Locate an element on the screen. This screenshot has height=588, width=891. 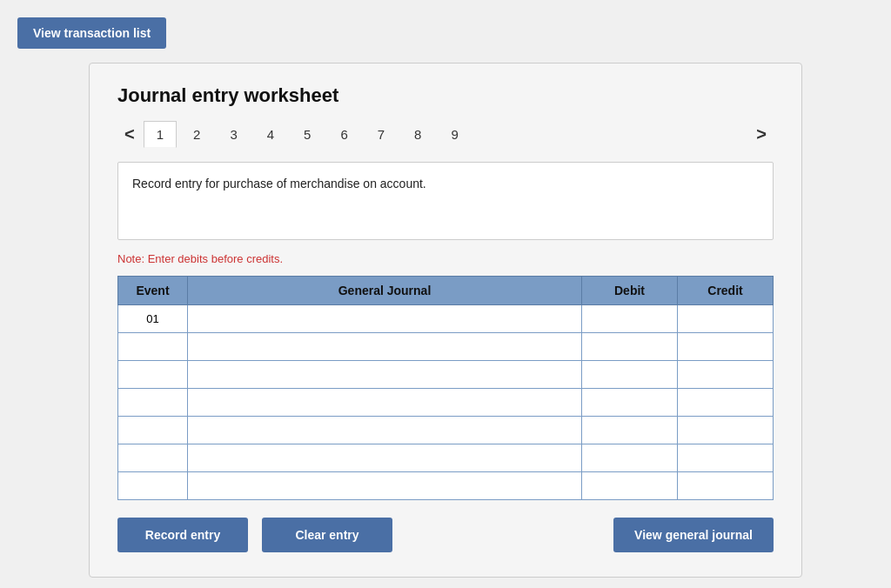
next-tab-button: > is located at coordinates (761, 134).